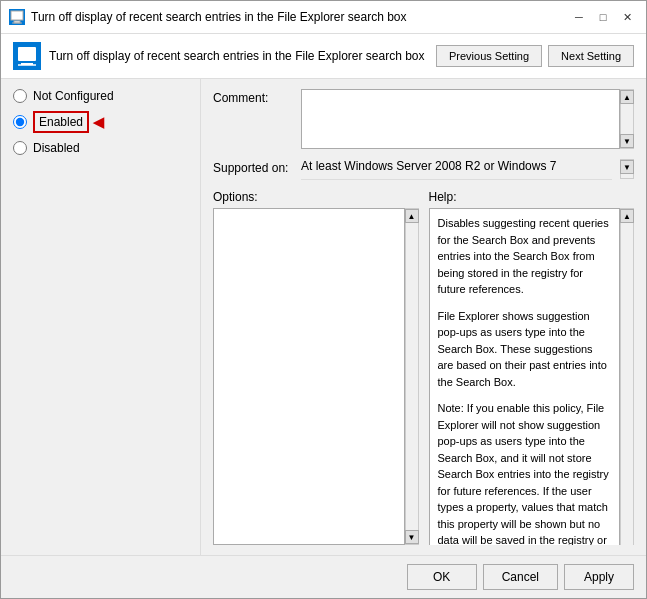 The height and width of the screenshot is (599, 647). I want to click on maximize-button: □, so click(603, 17).